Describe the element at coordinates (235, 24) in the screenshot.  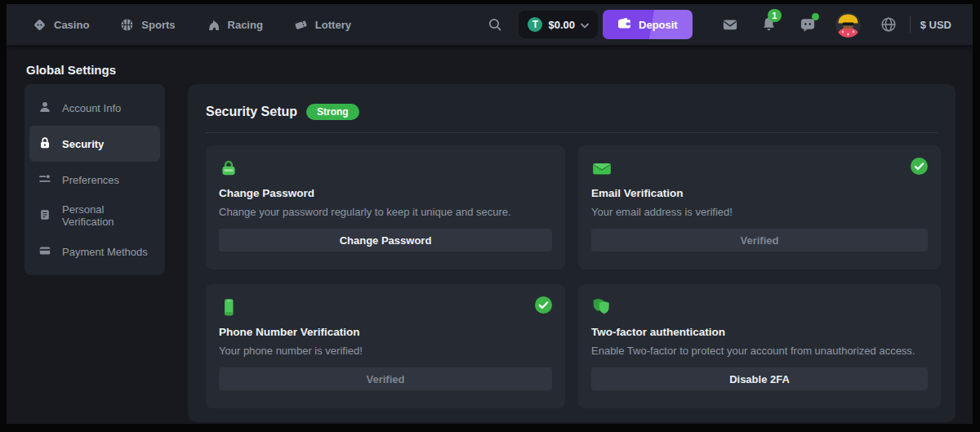
I see `nav-item-racing: Racing` at that location.